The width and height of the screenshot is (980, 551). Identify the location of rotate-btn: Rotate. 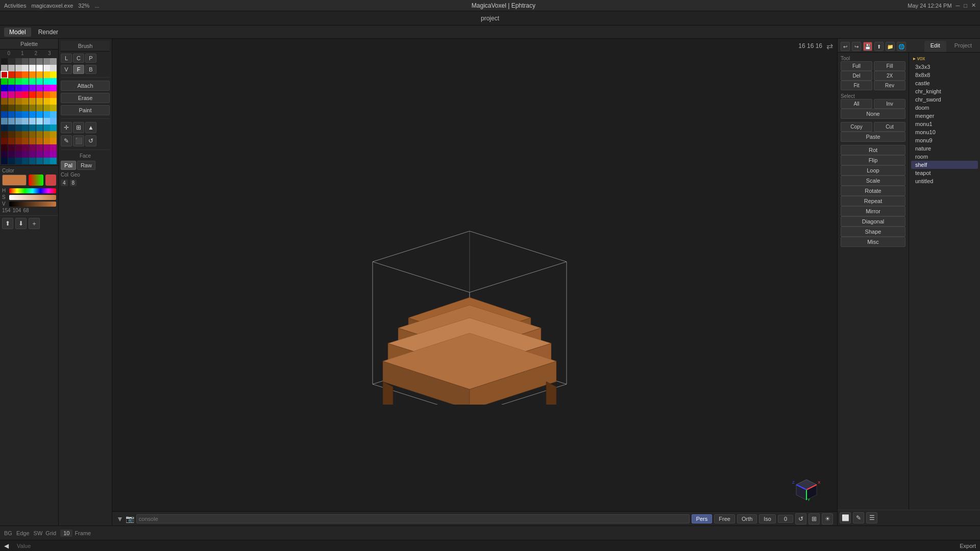
(873, 191).